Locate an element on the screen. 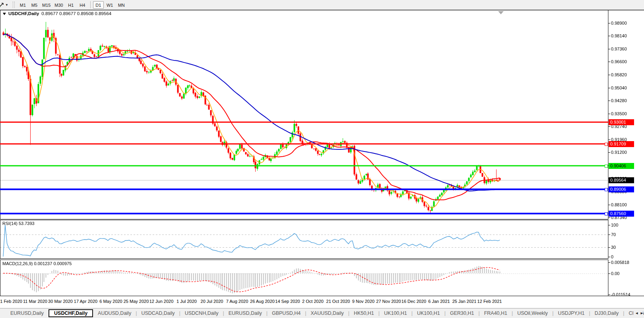 This screenshot has width=644, height=318. chart-tab-xauusd-daily: XAUUSD,Daily is located at coordinates (327, 313).